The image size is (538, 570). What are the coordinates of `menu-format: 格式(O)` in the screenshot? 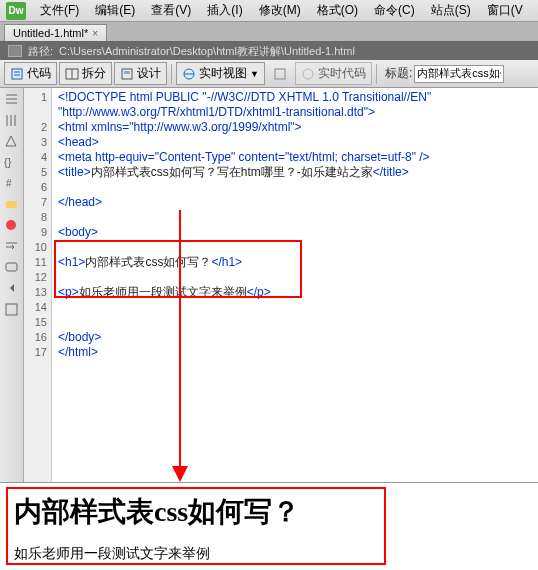 It's located at (338, 10).